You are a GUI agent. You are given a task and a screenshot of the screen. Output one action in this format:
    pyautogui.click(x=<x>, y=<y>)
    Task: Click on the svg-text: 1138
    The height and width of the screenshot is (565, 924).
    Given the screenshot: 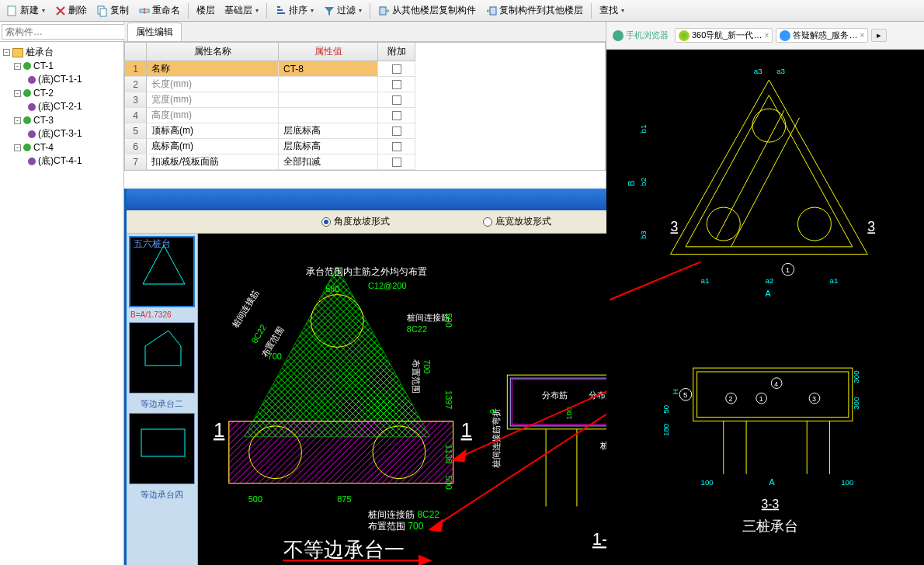 What is the action you would take?
    pyautogui.click(x=449, y=454)
    